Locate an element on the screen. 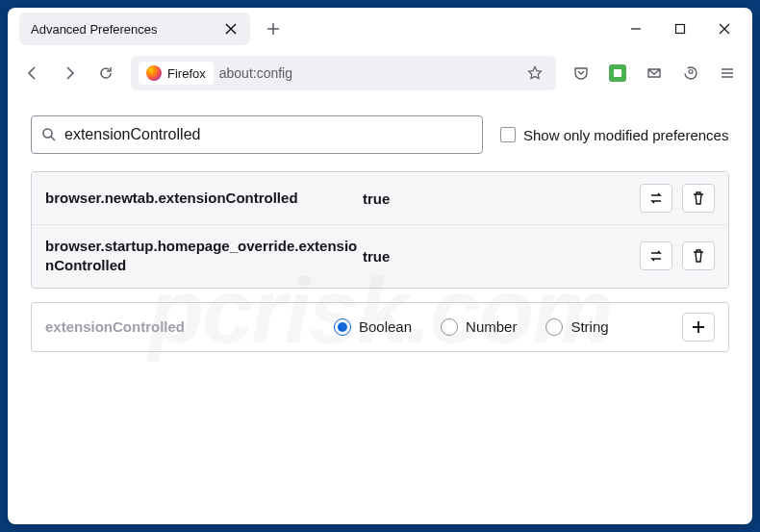 The width and height of the screenshot is (760, 532). search-input is located at coordinates (268, 135).